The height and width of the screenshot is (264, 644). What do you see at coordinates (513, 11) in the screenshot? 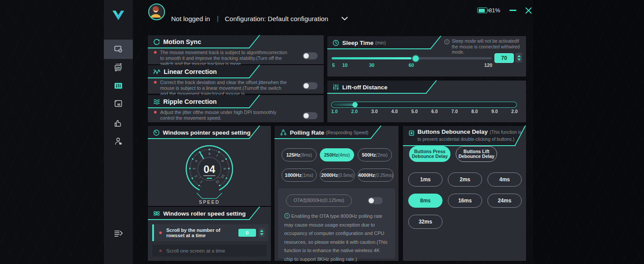
I see `minimize-button` at bounding box center [513, 11].